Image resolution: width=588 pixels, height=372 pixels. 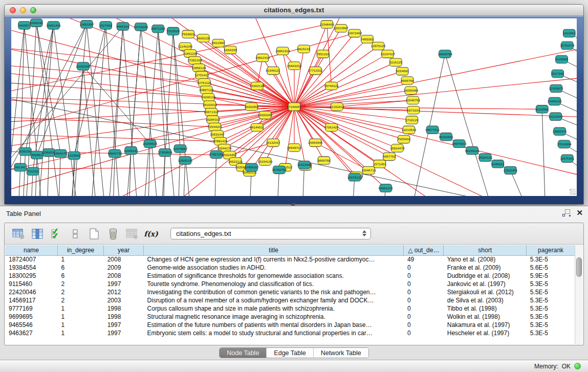 What do you see at coordinates (37, 234) in the screenshot?
I see `show-columns-button` at bounding box center [37, 234].